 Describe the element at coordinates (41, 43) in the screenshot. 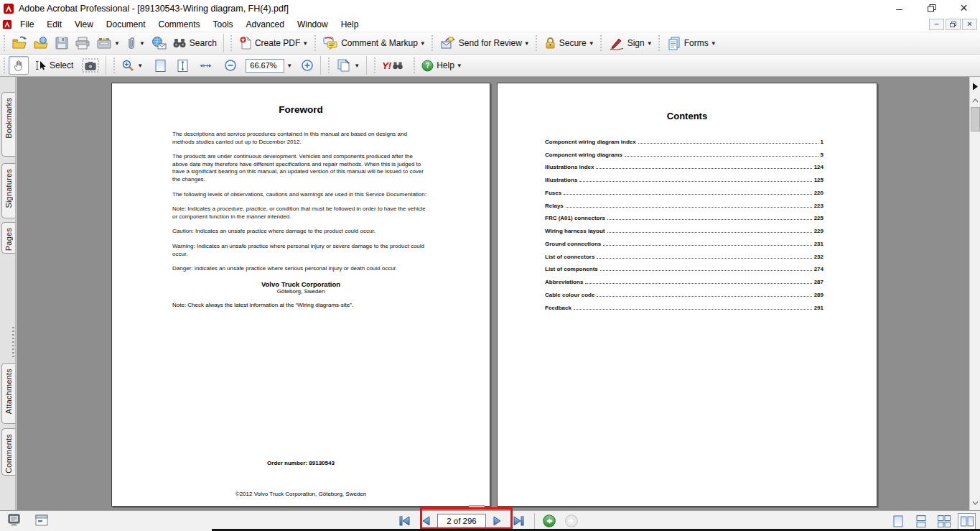

I see `open-web-button` at that location.